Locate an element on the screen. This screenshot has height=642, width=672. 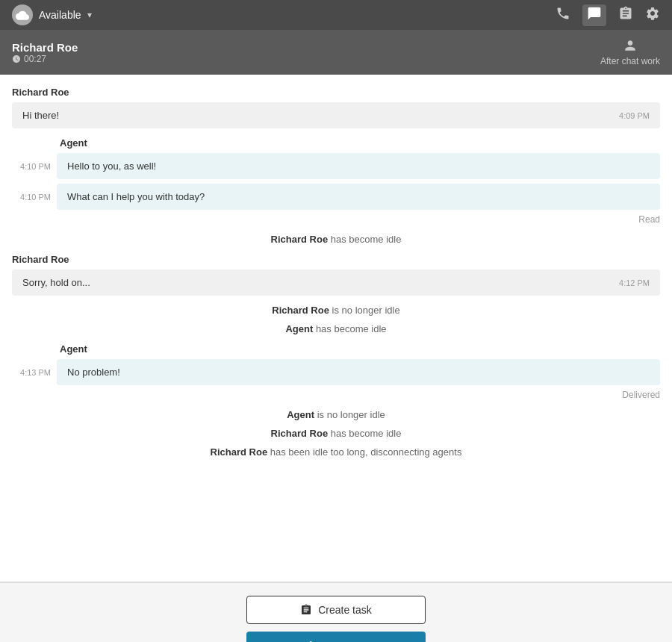
agent-row-3: 4:13 PM No problem! is located at coordinates (336, 372).